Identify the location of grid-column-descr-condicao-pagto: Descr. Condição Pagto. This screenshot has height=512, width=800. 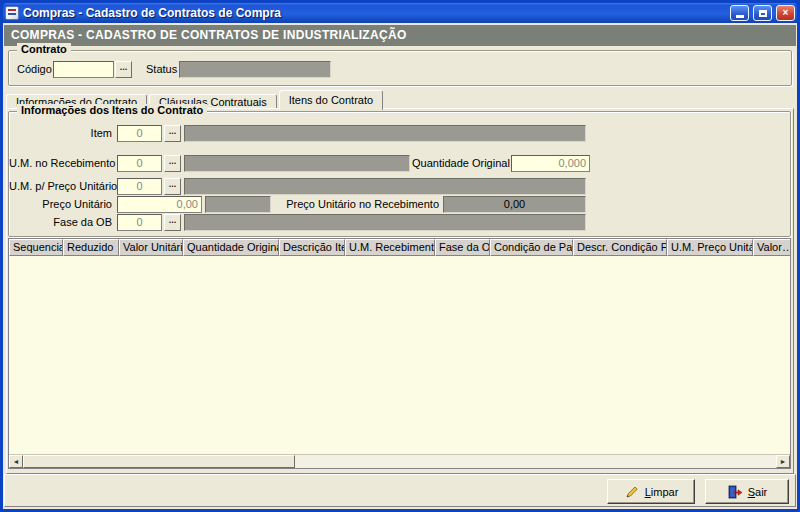
(620, 248).